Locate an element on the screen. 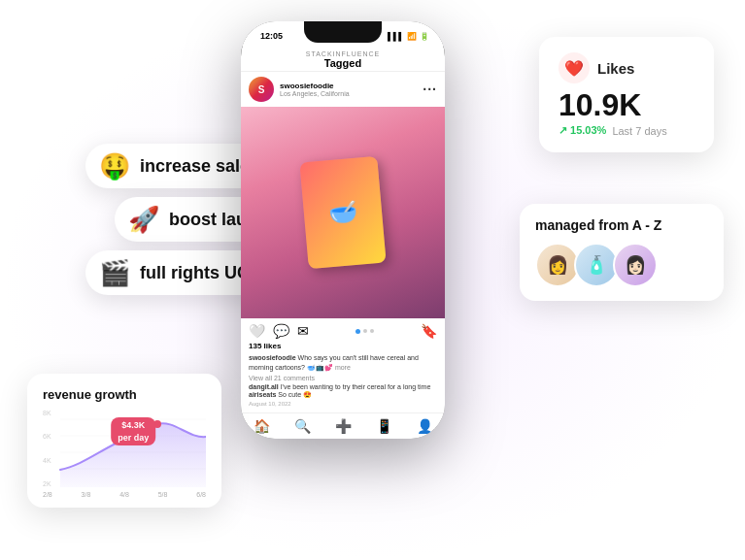  ig-icon-left: 🤍 💬 ✉ is located at coordinates (279, 331).